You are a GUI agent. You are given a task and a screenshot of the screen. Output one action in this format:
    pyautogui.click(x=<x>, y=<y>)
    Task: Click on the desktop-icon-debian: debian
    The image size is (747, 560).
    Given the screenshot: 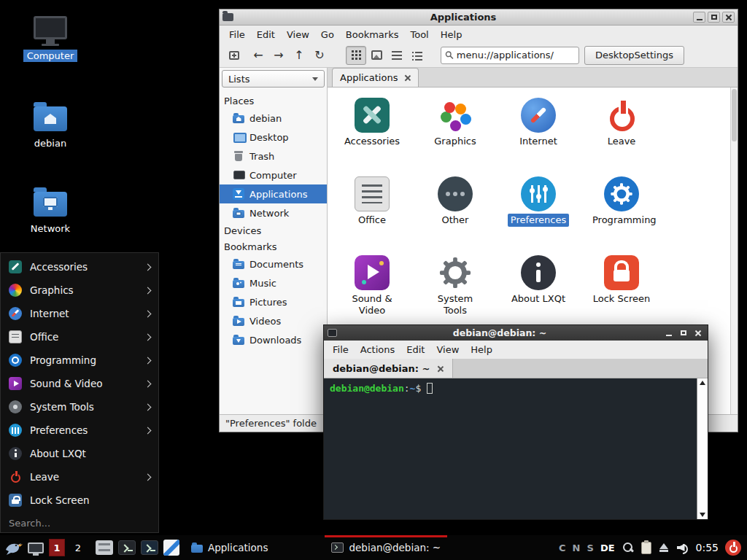 What is the action you would take?
    pyautogui.click(x=50, y=125)
    